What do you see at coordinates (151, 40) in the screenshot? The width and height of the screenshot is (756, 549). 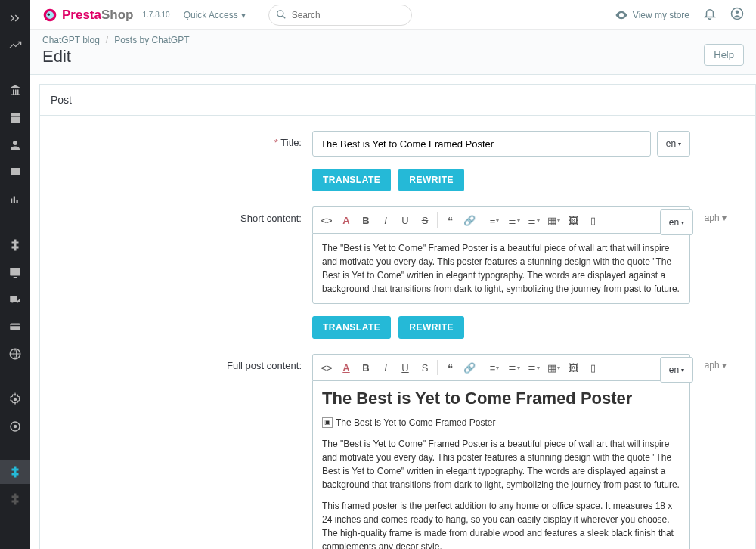 I see `breadcrumb-item: Posts by ChatGPT` at bounding box center [151, 40].